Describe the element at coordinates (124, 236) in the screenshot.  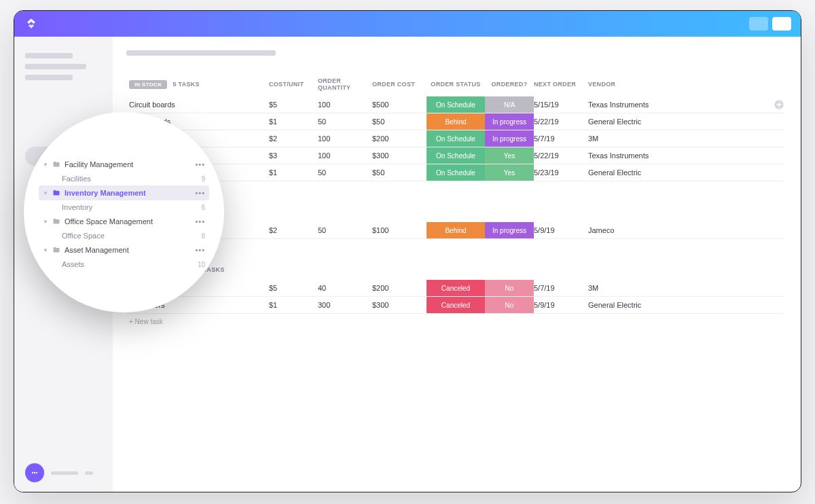
I see `sidebar-subitem: Office Space8` at that location.